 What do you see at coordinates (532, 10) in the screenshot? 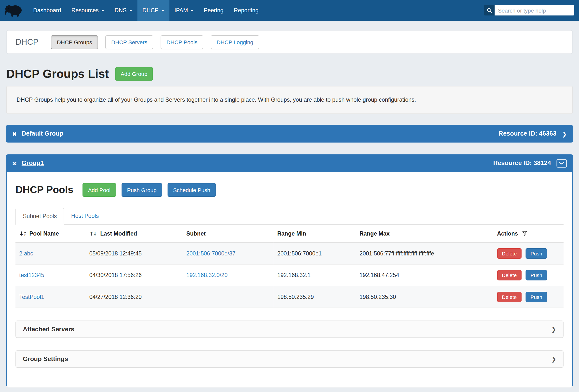
I see `global-search` at bounding box center [532, 10].